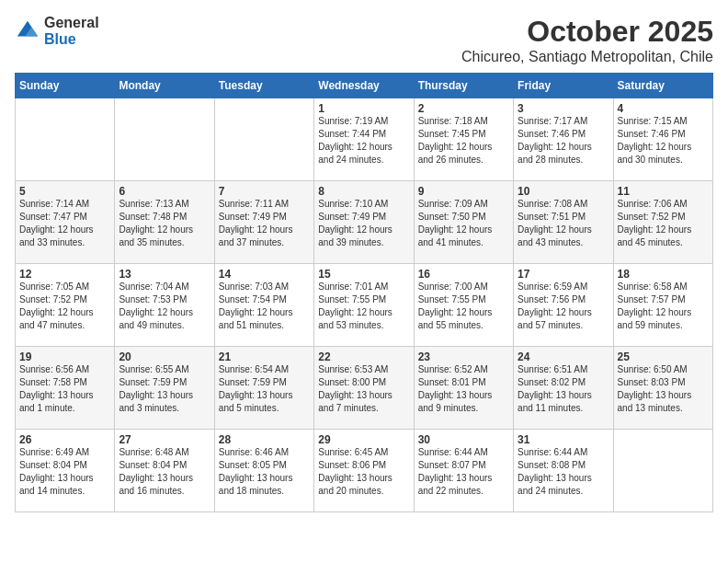 This screenshot has height=563, width=728. Describe the element at coordinates (563, 191) in the screenshot. I see `day-number: 10` at that location.